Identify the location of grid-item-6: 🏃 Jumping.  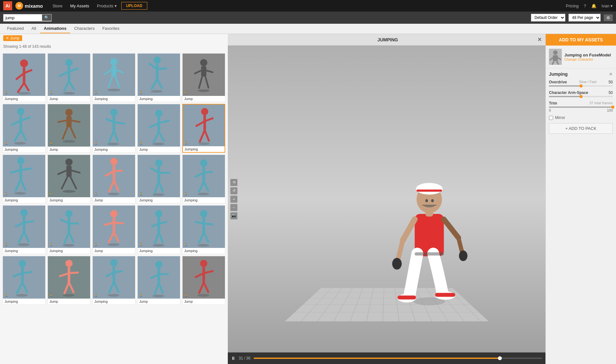
(24, 128).